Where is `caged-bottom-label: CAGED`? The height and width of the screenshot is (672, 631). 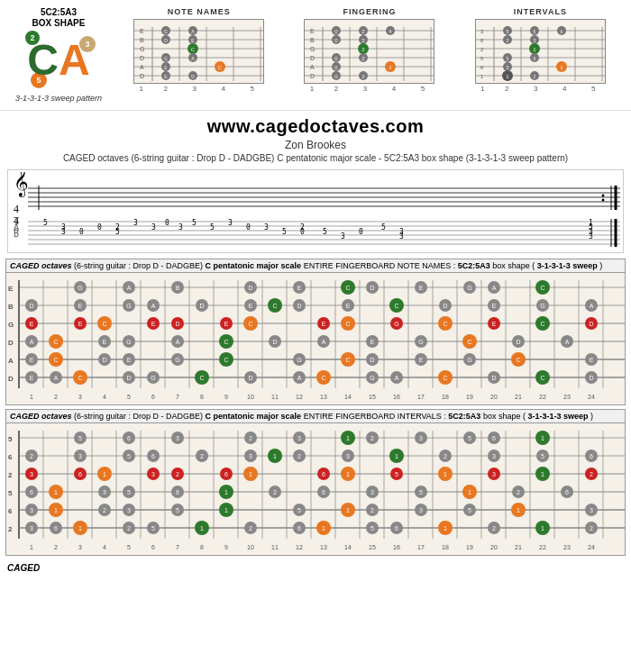 caged-bottom-label: CAGED is located at coordinates (316, 569).